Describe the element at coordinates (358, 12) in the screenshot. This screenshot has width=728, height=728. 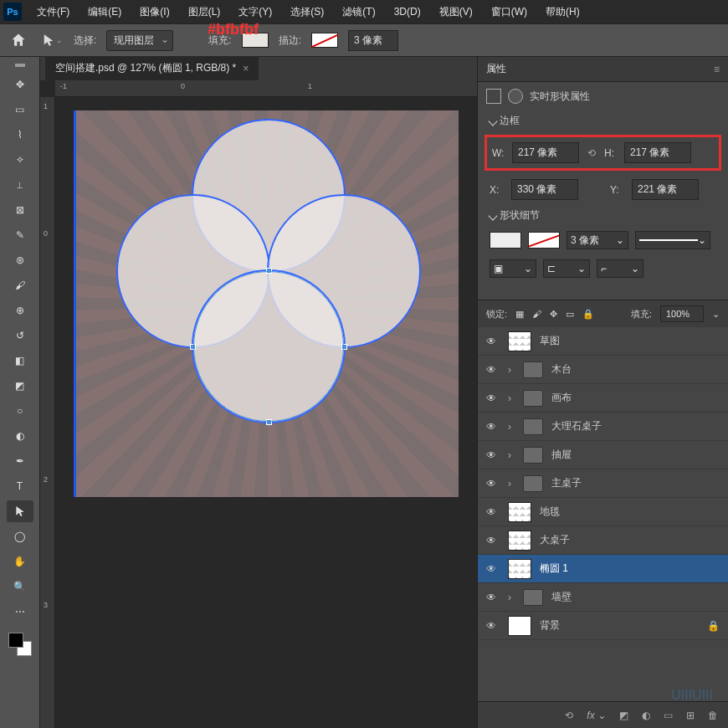
I see `menu-filter: 滤镜(T)` at that location.